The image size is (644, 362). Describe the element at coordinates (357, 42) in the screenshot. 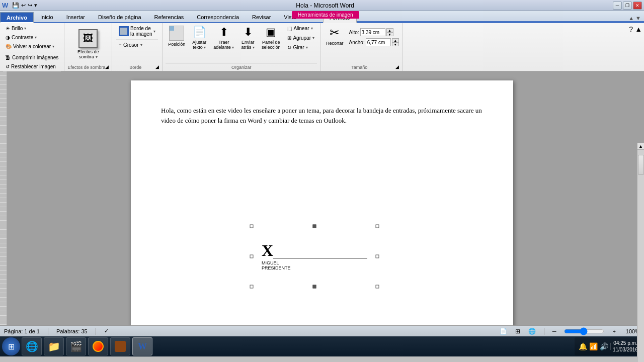

I see `ancho-label: Ancho:` at that location.